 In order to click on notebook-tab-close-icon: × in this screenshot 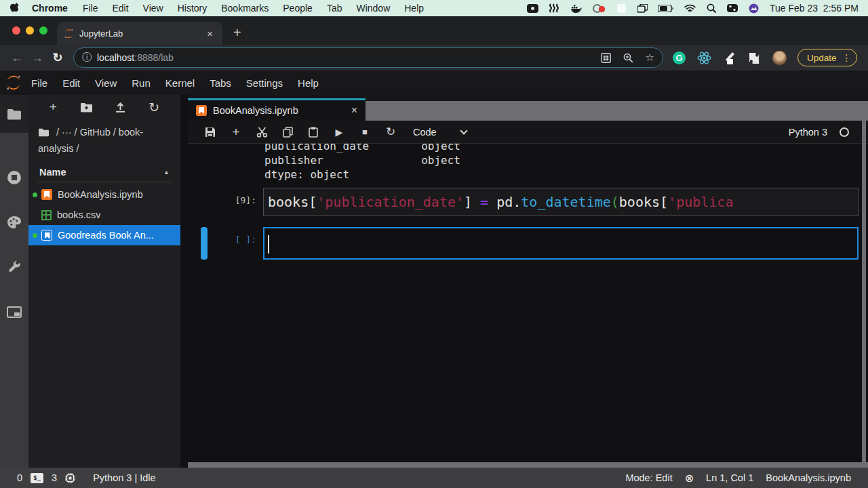, I will do `click(354, 110)`.